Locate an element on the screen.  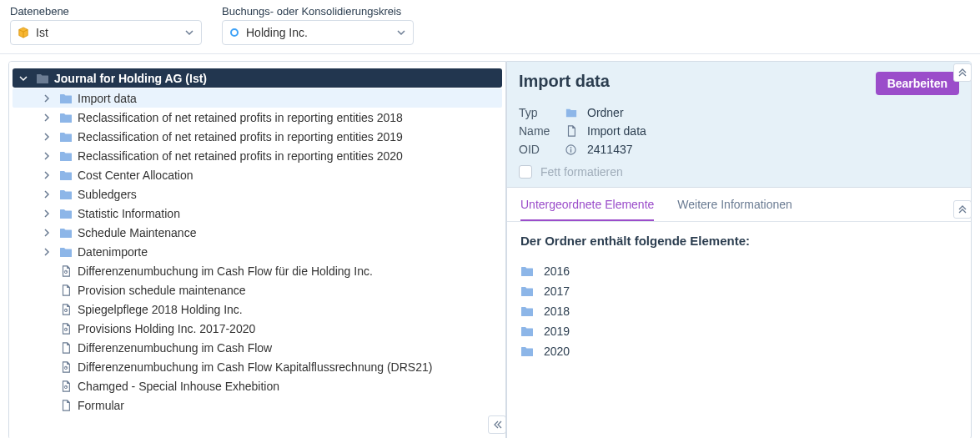
subfolder-item: 2017 is located at coordinates (739, 291).